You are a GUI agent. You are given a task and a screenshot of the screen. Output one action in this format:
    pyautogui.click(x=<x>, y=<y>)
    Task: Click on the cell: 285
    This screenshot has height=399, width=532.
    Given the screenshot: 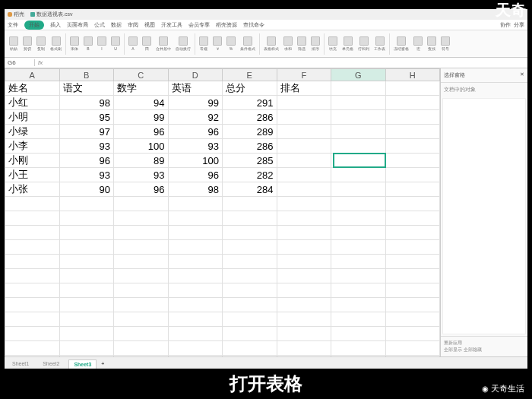 What is the action you would take?
    pyautogui.click(x=250, y=161)
    